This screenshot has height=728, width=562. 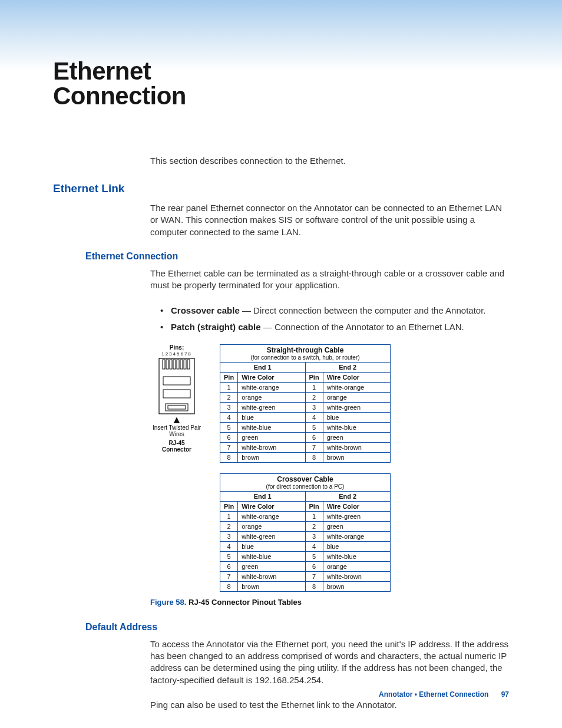 What do you see at coordinates (363, 310) in the screenshot?
I see `bullet-crossover-desc: — Direct connection between the computer…` at bounding box center [363, 310].